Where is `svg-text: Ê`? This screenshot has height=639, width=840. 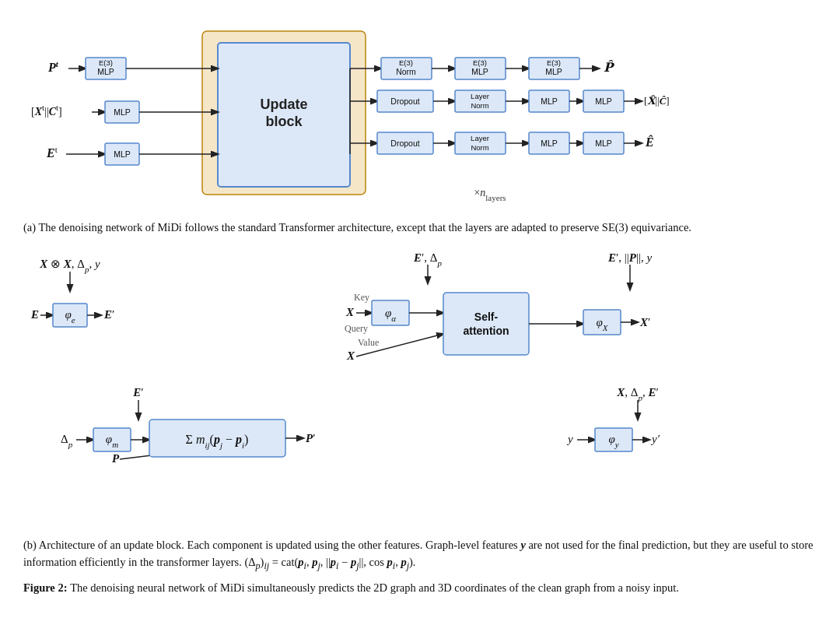 svg-text: Ê is located at coordinates (649, 142).